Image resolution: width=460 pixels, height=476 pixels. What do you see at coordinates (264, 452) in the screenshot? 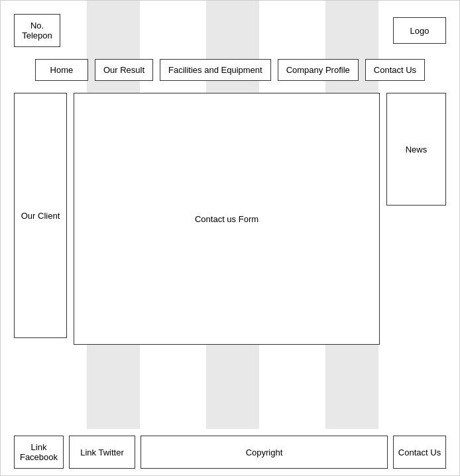
I see `footer-copyright: Copyright` at bounding box center [264, 452].